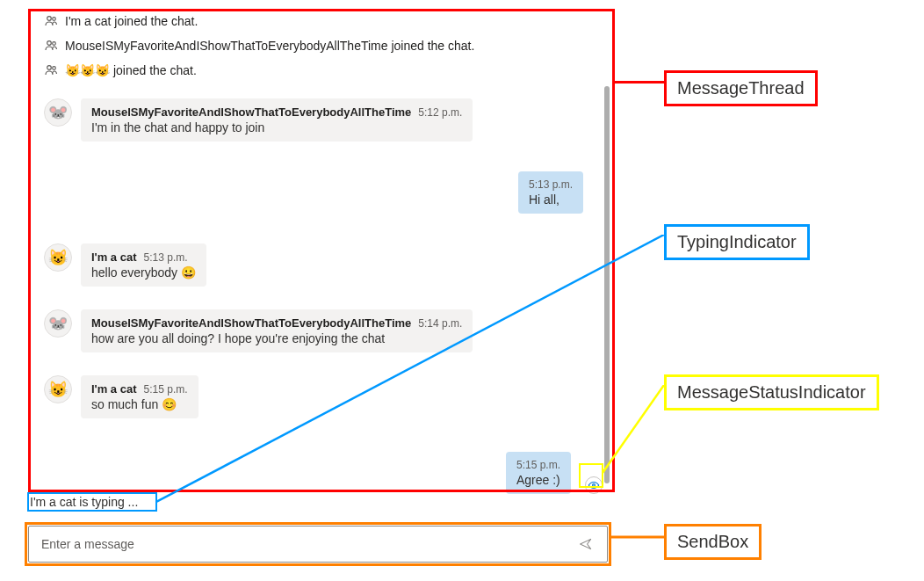 This screenshot has width=924, height=581. I want to click on message-content: hello everybody 😀, so click(144, 272).